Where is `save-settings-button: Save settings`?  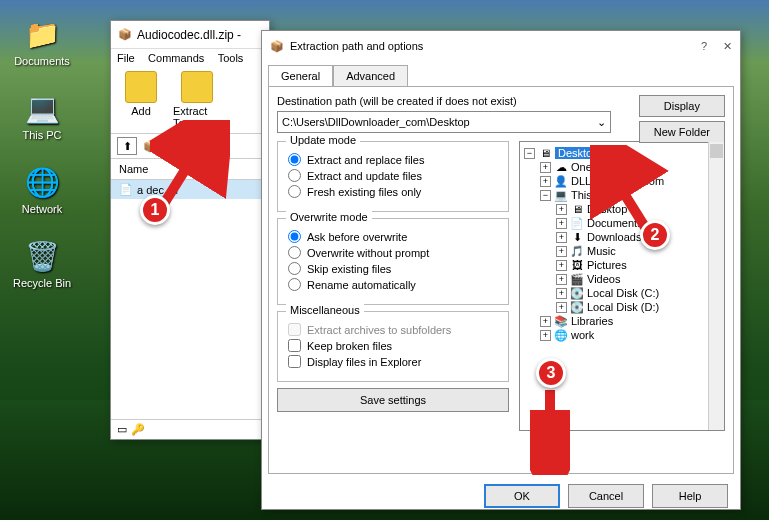
save-settings-button: Save settings is located at coordinates (393, 400).